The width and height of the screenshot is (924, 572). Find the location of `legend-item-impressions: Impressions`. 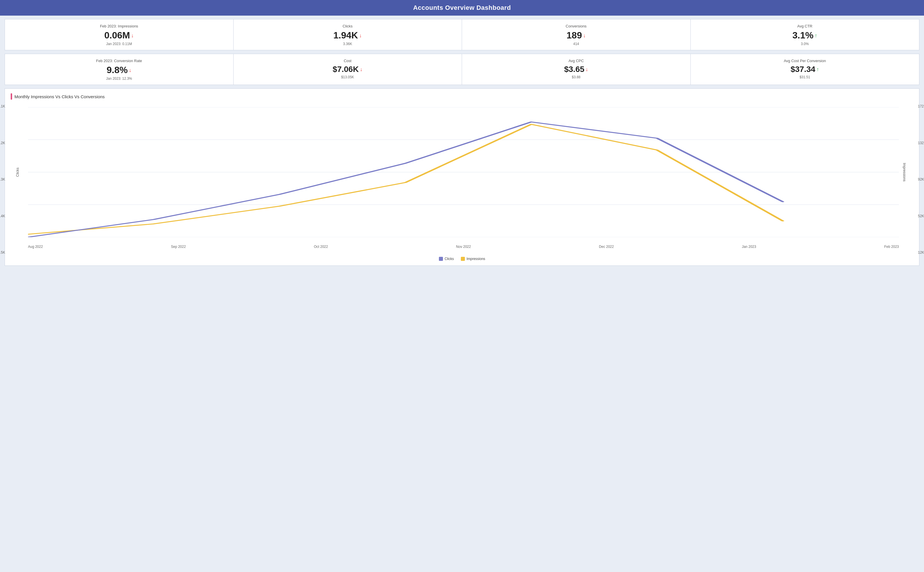

legend-item-impressions: Impressions is located at coordinates (473, 259).